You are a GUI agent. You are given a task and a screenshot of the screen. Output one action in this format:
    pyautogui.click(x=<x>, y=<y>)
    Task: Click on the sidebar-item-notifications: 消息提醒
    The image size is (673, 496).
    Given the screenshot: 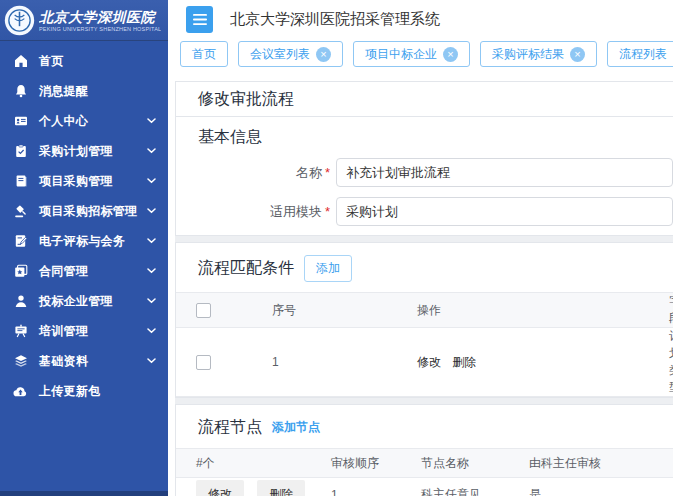 What is the action you would take?
    pyautogui.click(x=84, y=91)
    